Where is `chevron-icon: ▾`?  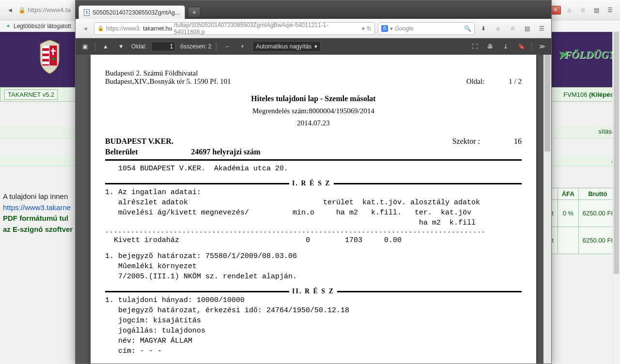
chevron-icon: ▾ is located at coordinates (316, 46).